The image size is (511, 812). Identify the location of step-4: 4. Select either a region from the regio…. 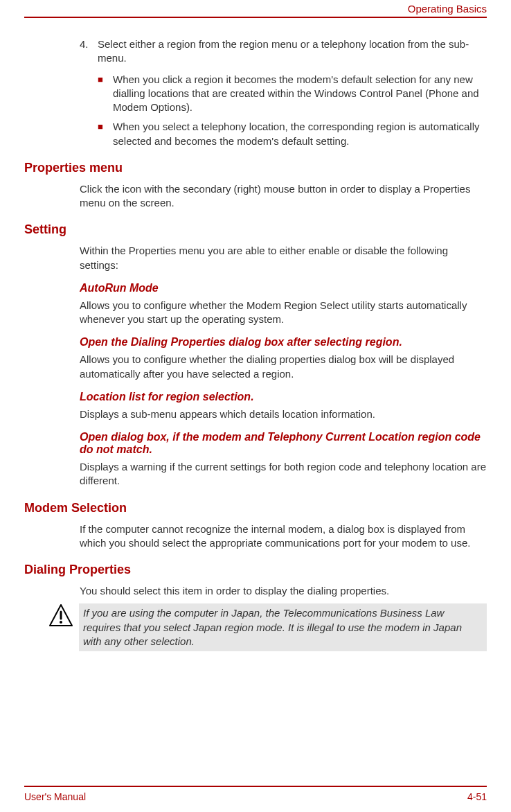
(283, 51).